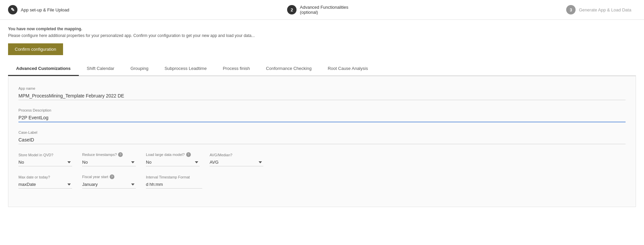 This screenshot has height=245, width=644. Describe the element at coordinates (44, 69) in the screenshot. I see `tab-advanced-customizations: Advanced Customizations` at that location.